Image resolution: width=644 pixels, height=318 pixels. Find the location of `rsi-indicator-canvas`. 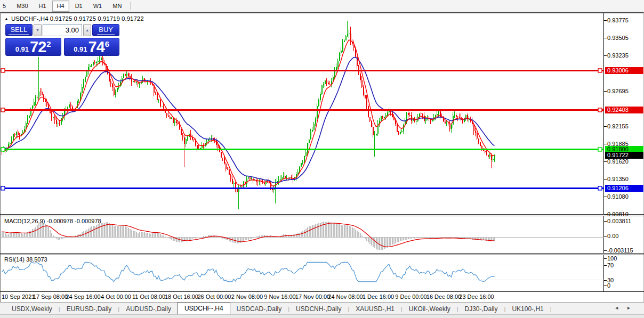

rsi-indicator-canvas is located at coordinates (322, 273).